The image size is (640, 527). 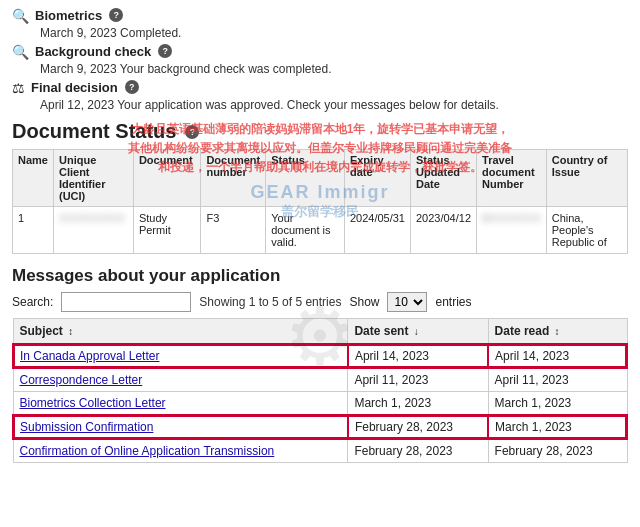 What do you see at coordinates (558, 451) in the screenshot?
I see `message-date-read: February 28, 2023` at bounding box center [558, 451].